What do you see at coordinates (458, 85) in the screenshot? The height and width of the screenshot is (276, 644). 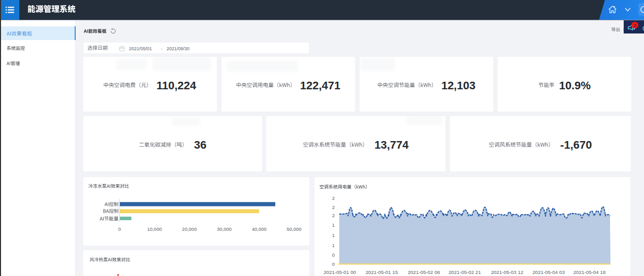 I see `svg-text: 12,103` at bounding box center [458, 85].